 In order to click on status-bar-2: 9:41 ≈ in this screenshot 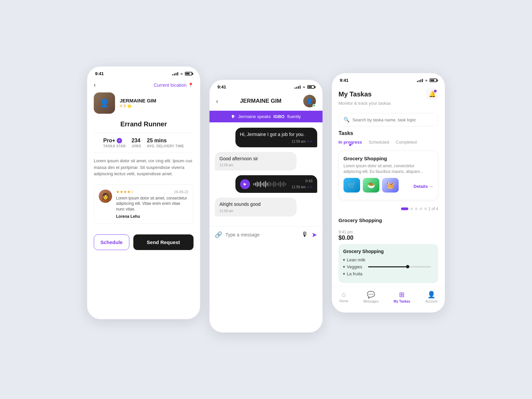, I will do `click(266, 86)`.